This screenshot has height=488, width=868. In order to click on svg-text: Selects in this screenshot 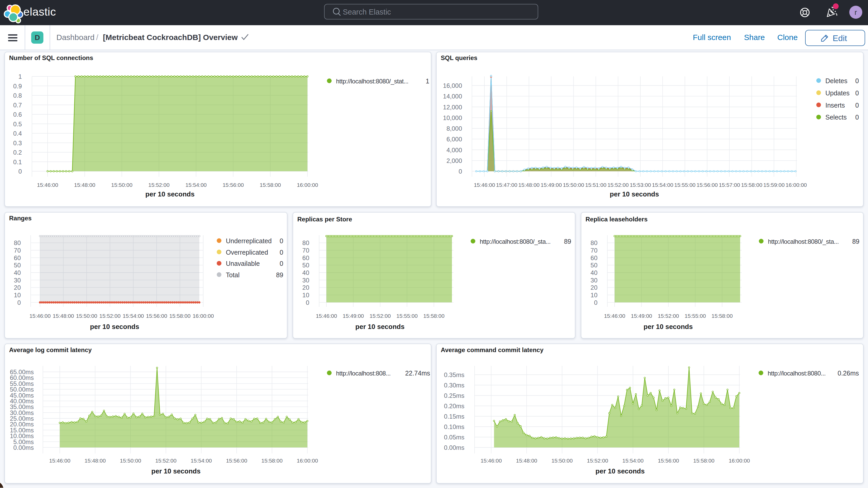, I will do `click(836, 117)`.